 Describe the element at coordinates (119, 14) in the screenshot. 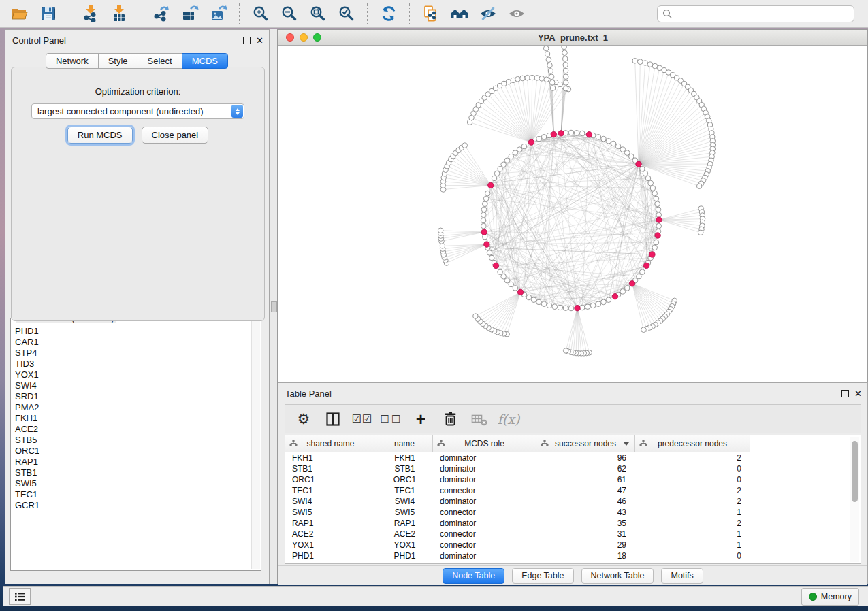

I see `import-table-button` at that location.